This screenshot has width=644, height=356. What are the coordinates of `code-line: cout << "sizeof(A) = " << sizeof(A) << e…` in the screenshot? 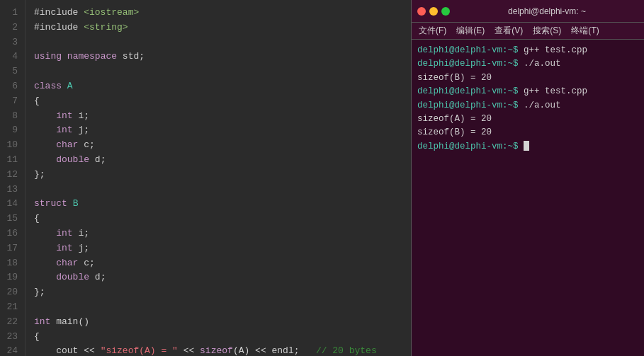 It's located at (218, 350).